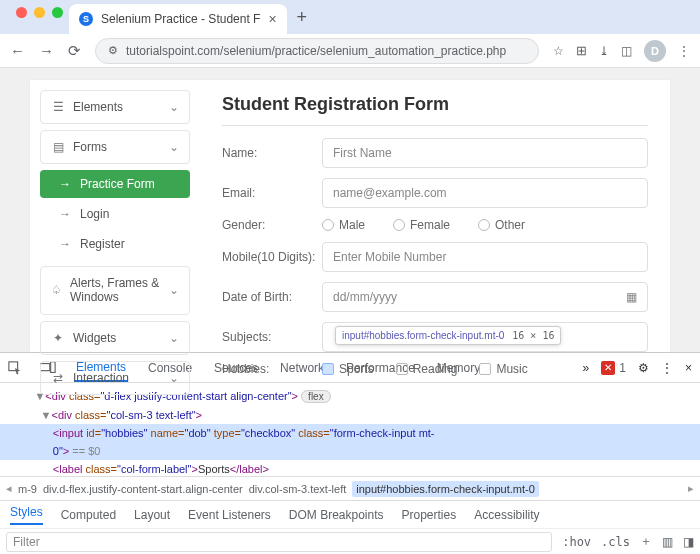  Describe the element at coordinates (115, 338) in the screenshot. I see `sidebar-item-widgets: ✦ Widgets ⌄` at that location.